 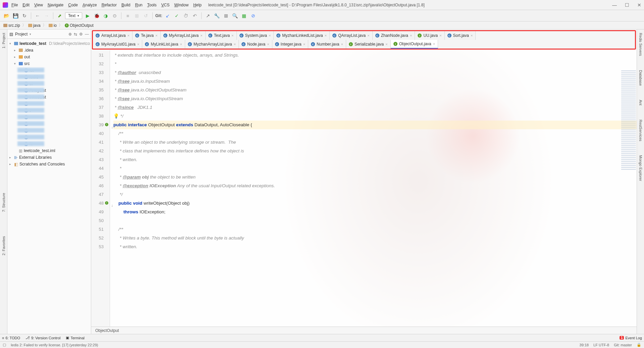 What do you see at coordinates (217, 16) in the screenshot?
I see `wrench-icon: 🔧` at bounding box center [217, 16].